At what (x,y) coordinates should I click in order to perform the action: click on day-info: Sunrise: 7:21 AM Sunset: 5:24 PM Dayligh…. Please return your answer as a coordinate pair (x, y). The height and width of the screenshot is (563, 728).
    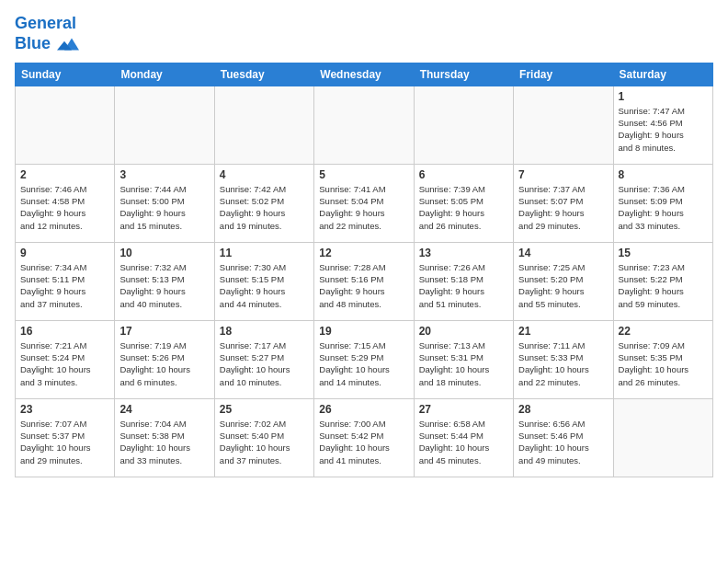
    Looking at the image, I should click on (64, 364).